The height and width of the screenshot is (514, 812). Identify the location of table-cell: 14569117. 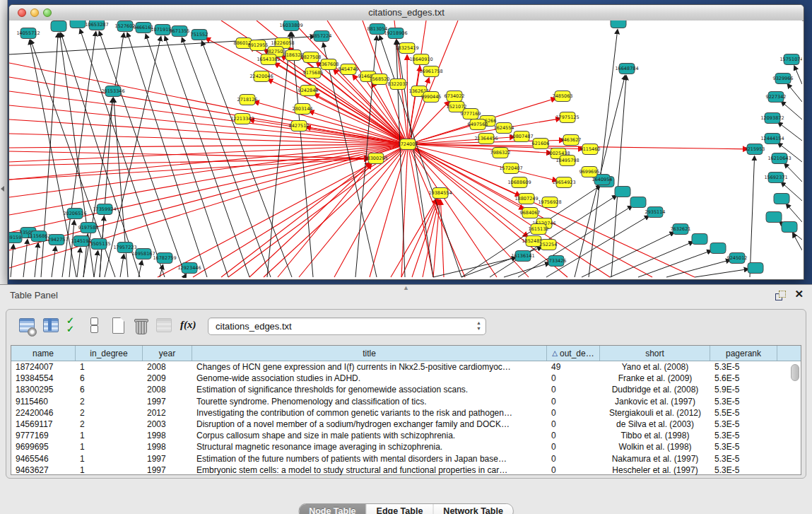
(44, 424).